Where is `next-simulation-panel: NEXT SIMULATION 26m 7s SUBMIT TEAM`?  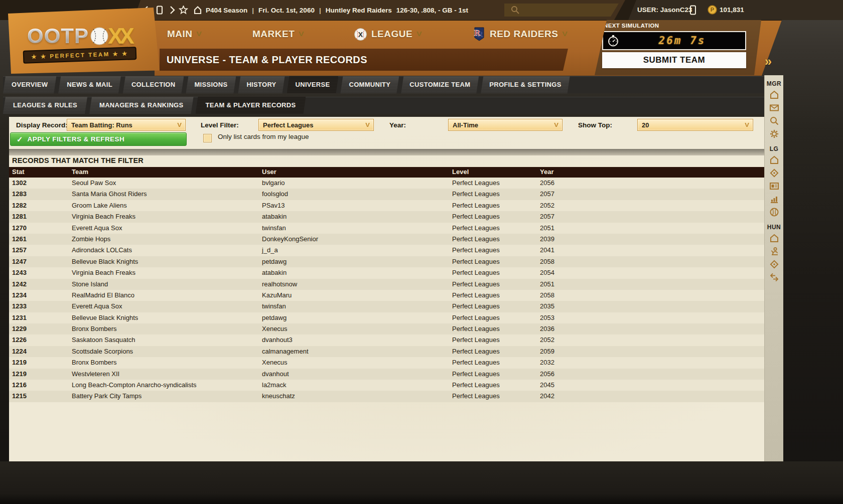 next-simulation-panel: NEXT SIMULATION 26m 7s SUBMIT TEAM is located at coordinates (678, 48).